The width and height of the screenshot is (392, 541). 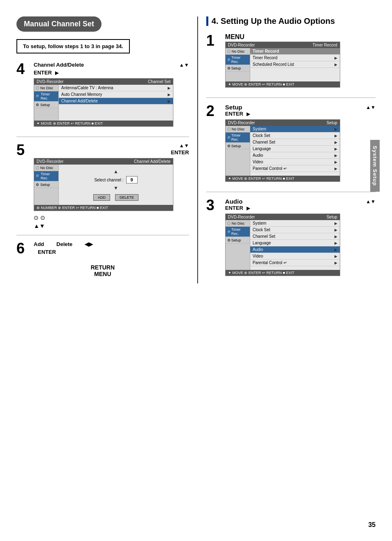 I want to click on s2-m6: Parental Control ↵, so click(x=270, y=169).